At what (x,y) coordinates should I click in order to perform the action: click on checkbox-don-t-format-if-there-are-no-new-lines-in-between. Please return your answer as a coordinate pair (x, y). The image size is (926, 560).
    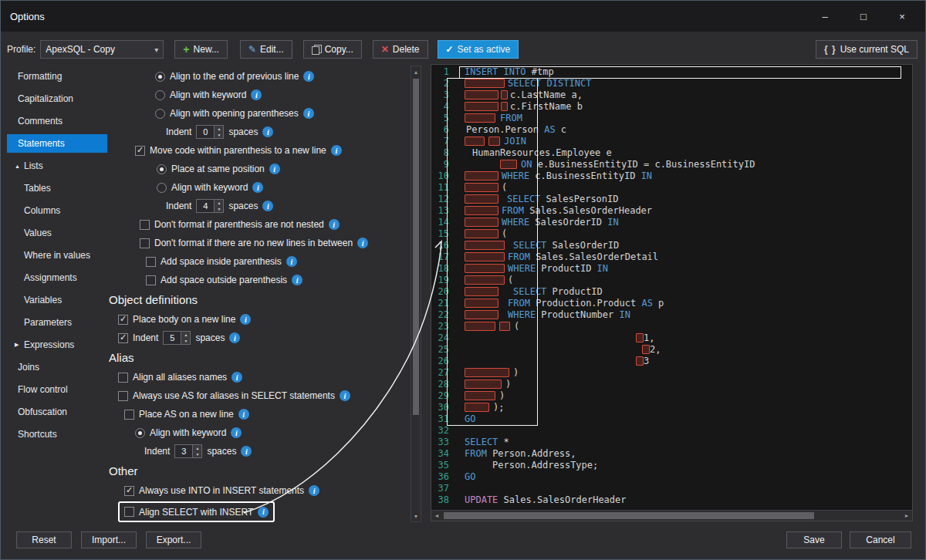
    Looking at the image, I should click on (145, 244).